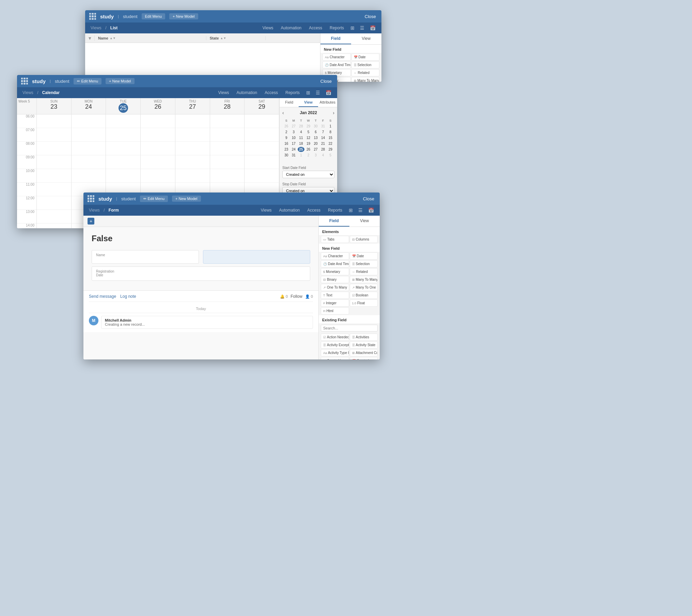  What do you see at coordinates (294, 126) in the screenshot?
I see `mini-cal-day: 27` at bounding box center [294, 126].